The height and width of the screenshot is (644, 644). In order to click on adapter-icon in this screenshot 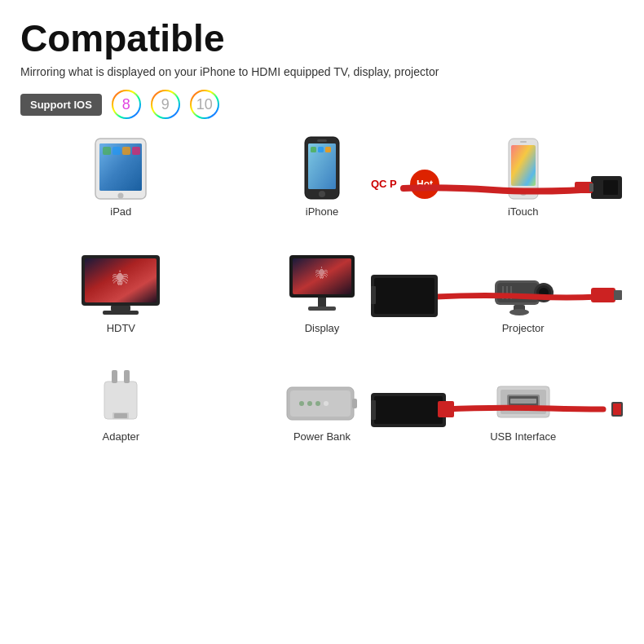, I will do `click(121, 393)`.